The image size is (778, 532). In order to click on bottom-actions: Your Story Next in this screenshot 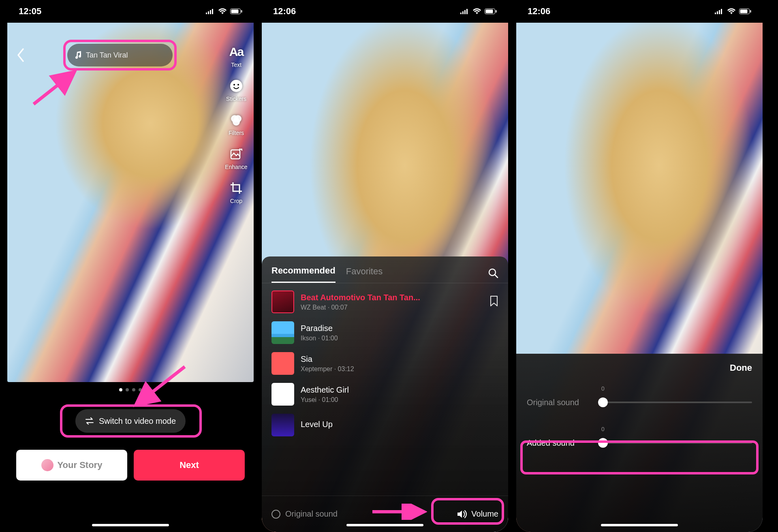, I will do `click(130, 465)`.